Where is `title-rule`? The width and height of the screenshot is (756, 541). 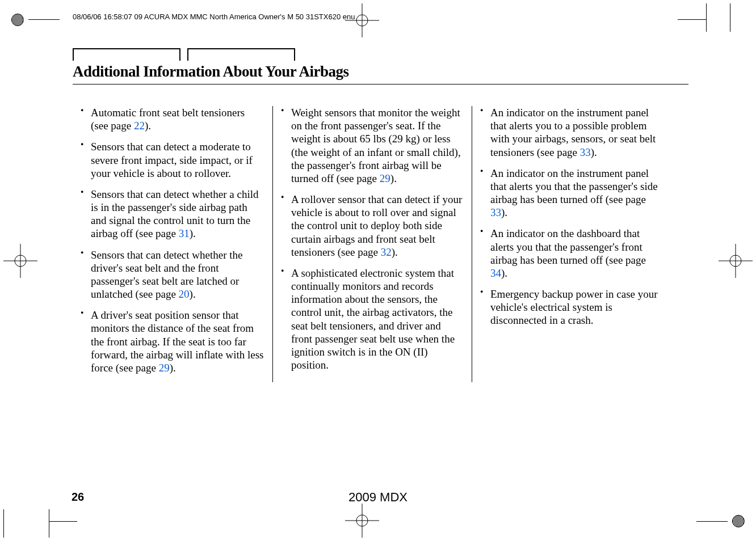
title-rule is located at coordinates (380, 84).